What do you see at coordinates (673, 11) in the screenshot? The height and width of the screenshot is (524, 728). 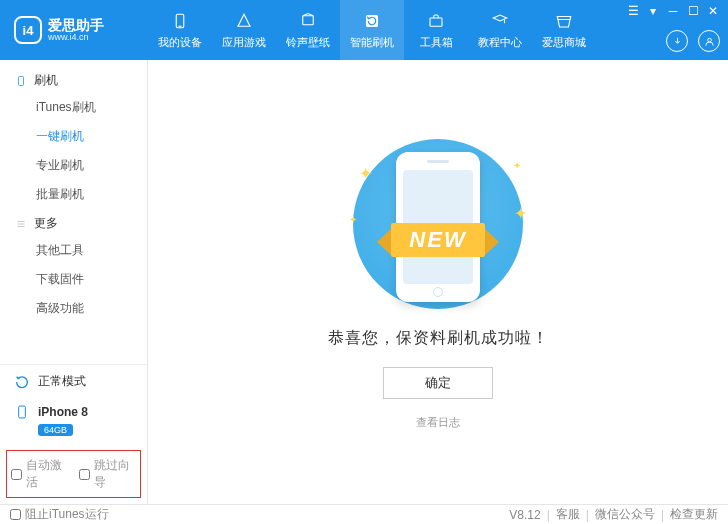 I see `minimize-button: ─` at bounding box center [673, 11].